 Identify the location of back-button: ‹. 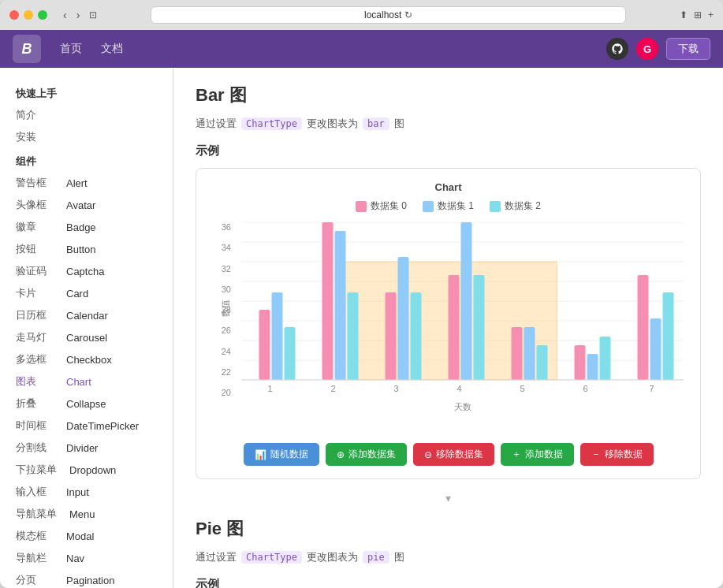
(65, 15).